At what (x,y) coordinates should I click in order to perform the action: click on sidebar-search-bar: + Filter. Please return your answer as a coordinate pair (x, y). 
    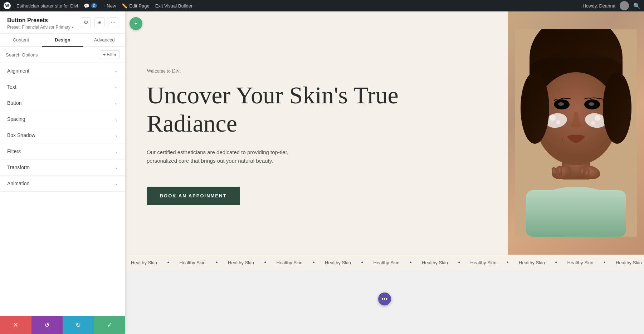
    Looking at the image, I should click on (63, 55).